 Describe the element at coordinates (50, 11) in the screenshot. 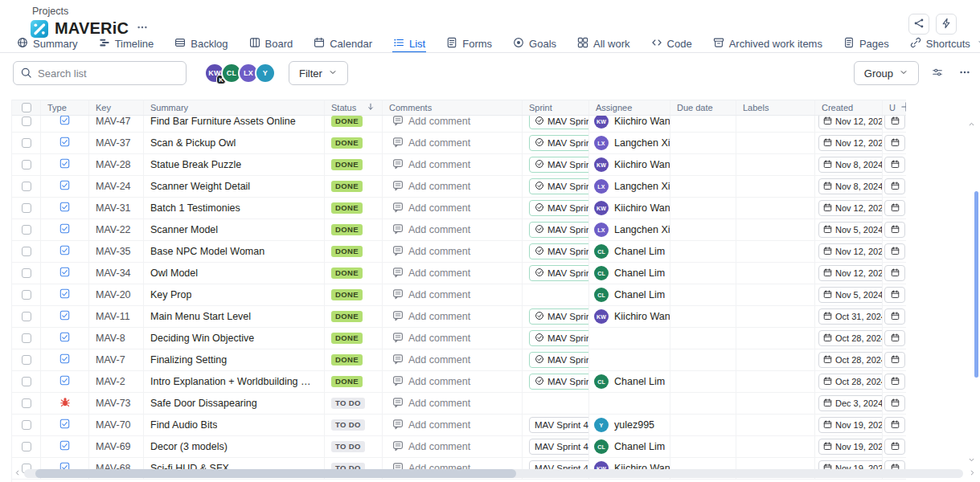

I see `breadcrumb: Projects` at that location.